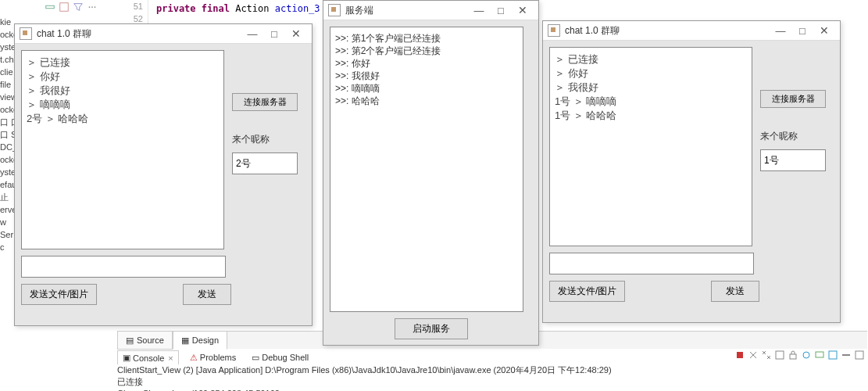  I want to click on pin-icon, so click(806, 355).